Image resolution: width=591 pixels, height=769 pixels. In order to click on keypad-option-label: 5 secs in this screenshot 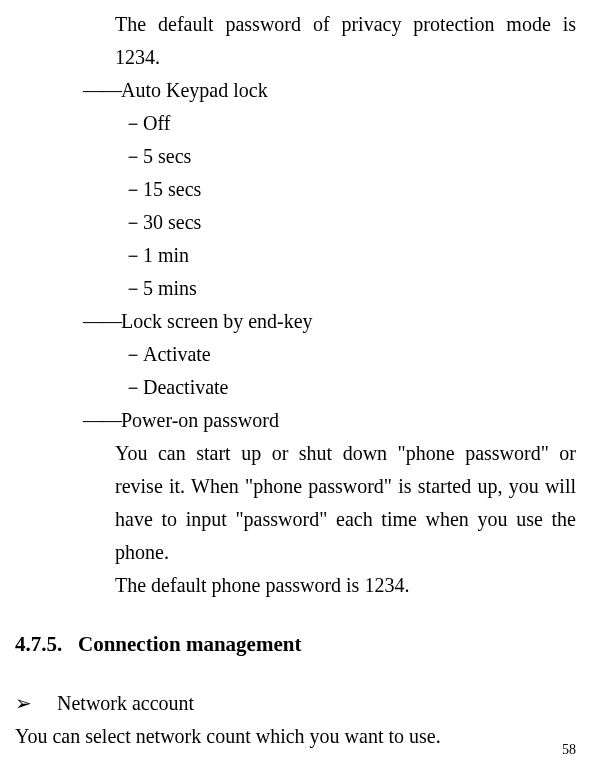, I will do `click(167, 156)`.